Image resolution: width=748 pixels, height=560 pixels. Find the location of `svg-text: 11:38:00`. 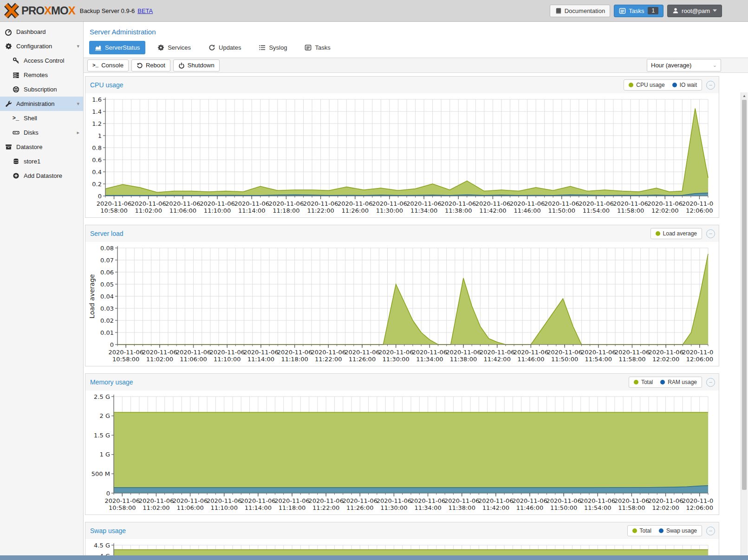

svg-text: 11:38:00 is located at coordinates (462, 508).